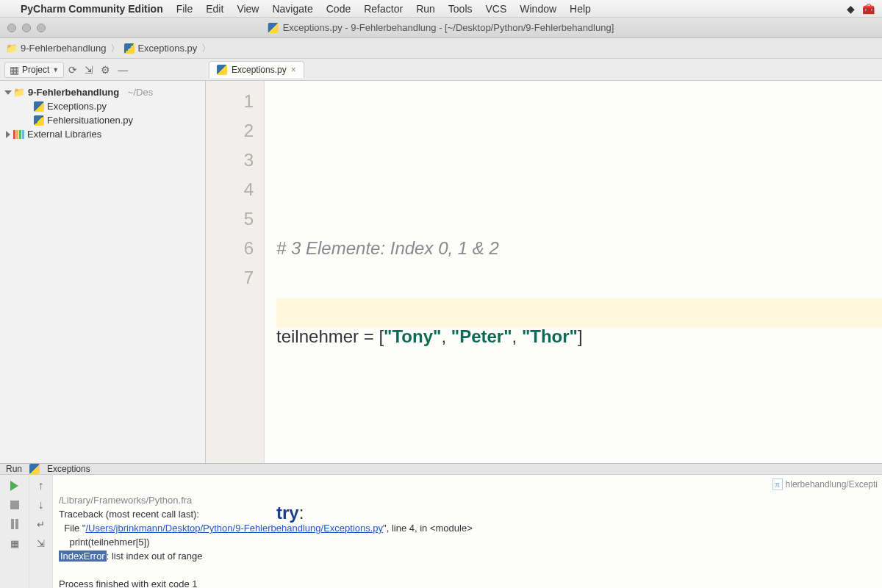 This screenshot has width=882, height=588. What do you see at coordinates (460, 9) in the screenshot?
I see `menu-tools: Tools` at bounding box center [460, 9].